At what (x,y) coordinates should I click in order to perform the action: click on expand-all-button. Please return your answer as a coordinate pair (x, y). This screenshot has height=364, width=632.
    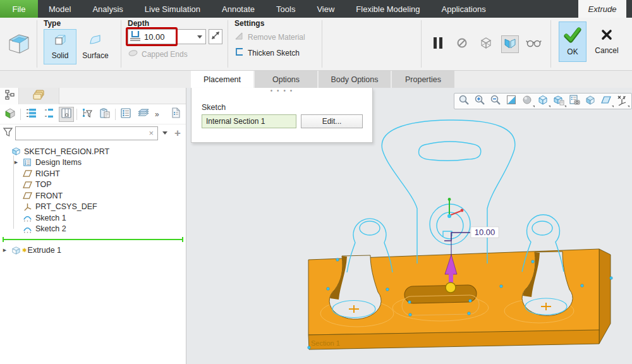
    Looking at the image, I should click on (31, 114).